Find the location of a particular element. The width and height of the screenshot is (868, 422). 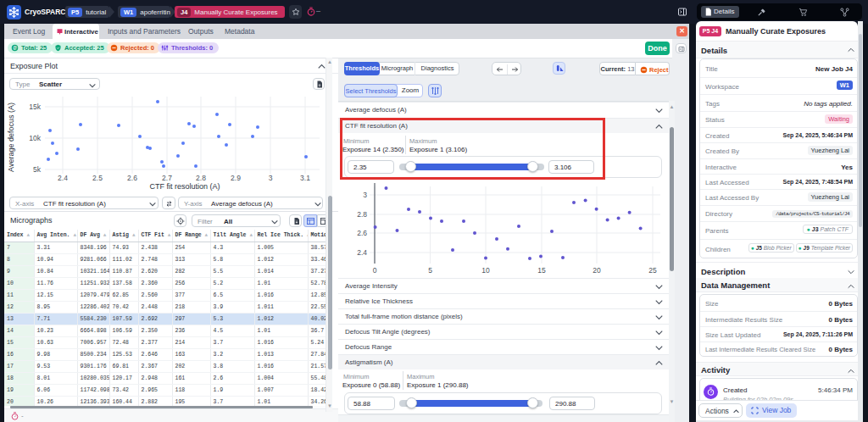

svg-text: 15k is located at coordinates (35, 107).